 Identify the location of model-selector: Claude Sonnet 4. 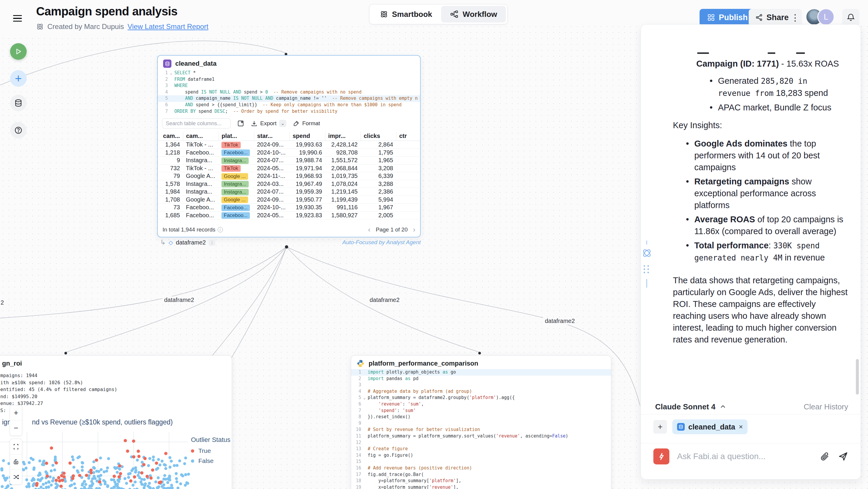
(691, 407).